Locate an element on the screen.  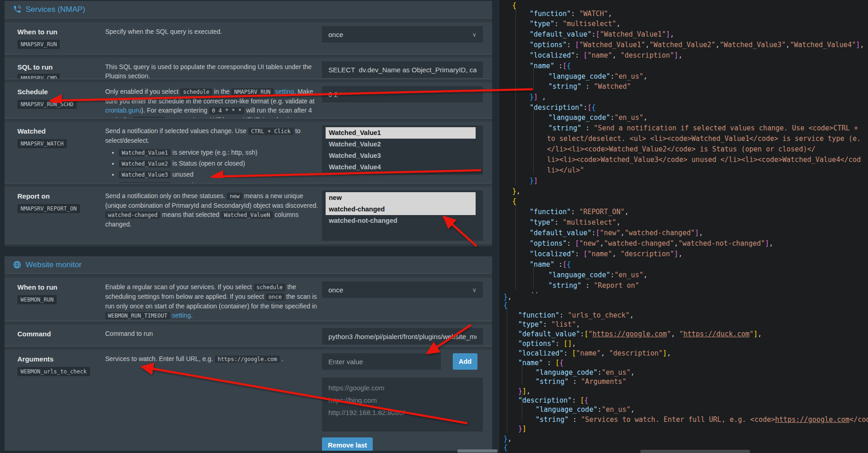
chevron-down-icon: ∨ is located at coordinates (474, 290).